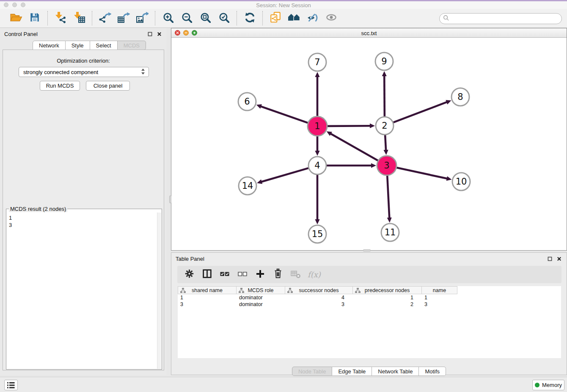  Describe the element at coordinates (168, 18) in the screenshot. I see `zoom-in-icon` at that location.